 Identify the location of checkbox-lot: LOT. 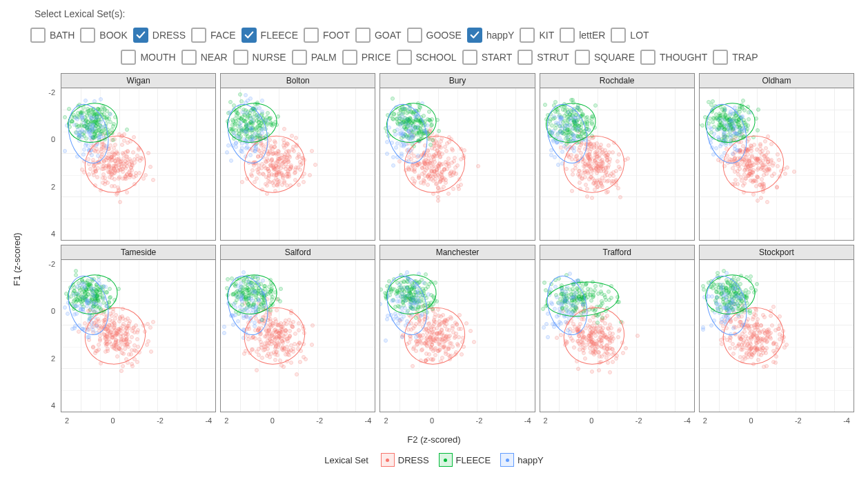
(629, 35).